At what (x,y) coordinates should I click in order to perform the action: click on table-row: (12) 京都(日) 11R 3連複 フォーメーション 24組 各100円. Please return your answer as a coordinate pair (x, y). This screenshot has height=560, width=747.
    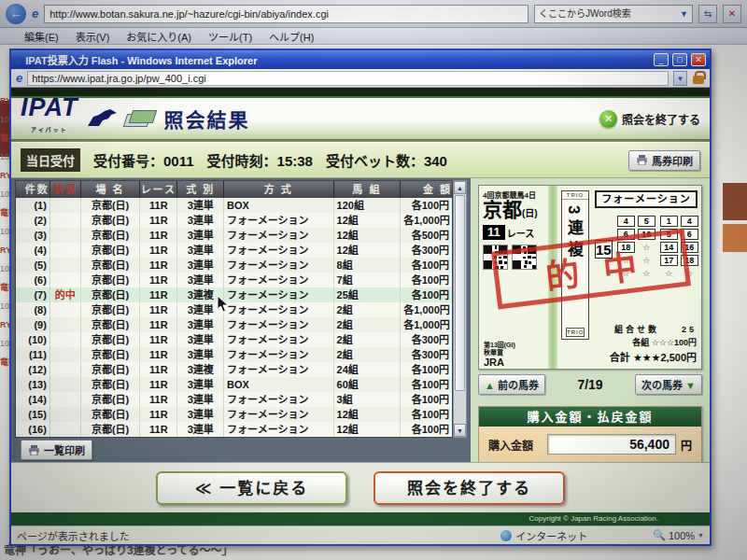
    Looking at the image, I should click on (233, 370).